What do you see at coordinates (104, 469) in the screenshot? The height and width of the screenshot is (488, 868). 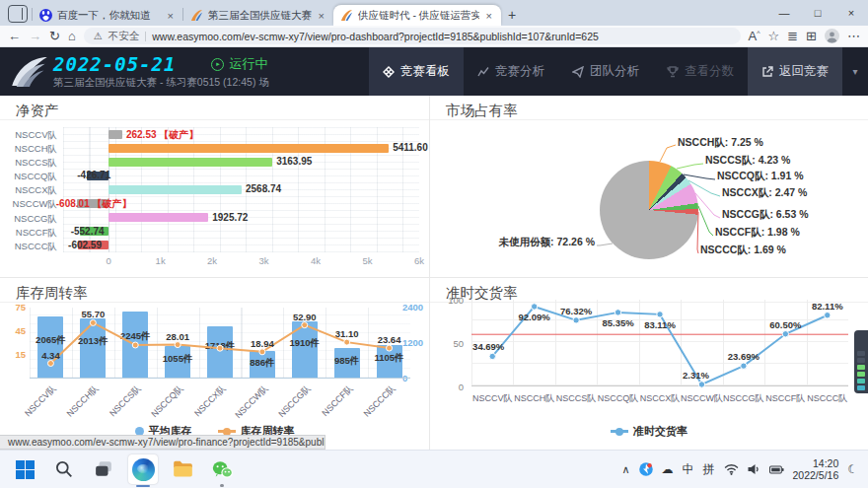 I see `task-view-button` at bounding box center [104, 469].